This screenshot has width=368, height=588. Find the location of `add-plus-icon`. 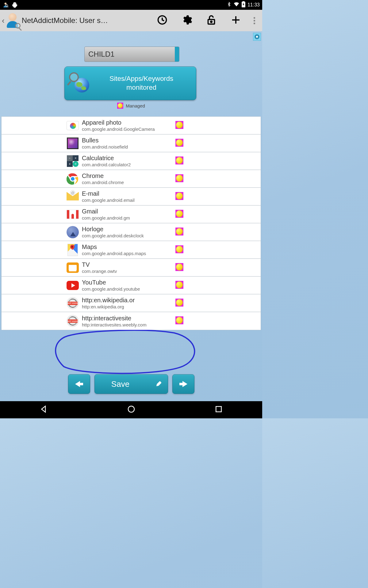

add-plus-icon is located at coordinates (236, 21).